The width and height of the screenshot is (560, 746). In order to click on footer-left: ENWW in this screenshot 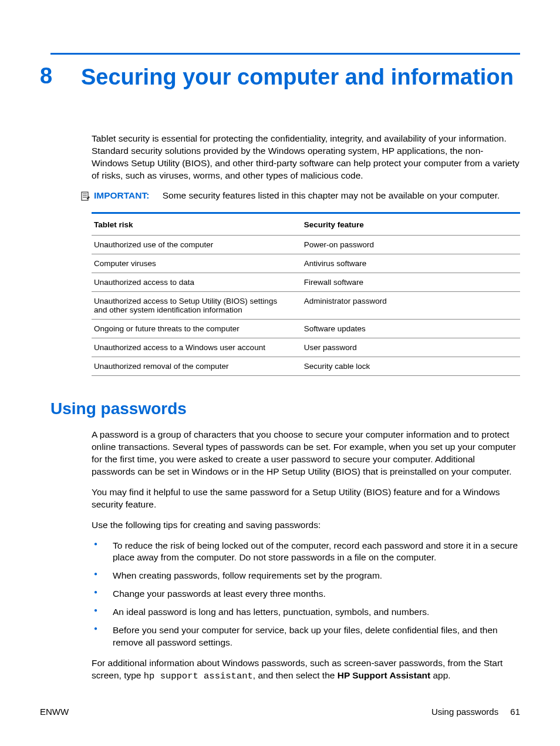, I will do `click(54, 712)`.